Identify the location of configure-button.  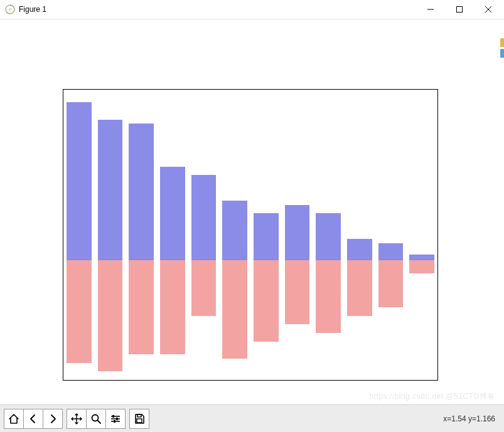
(115, 419).